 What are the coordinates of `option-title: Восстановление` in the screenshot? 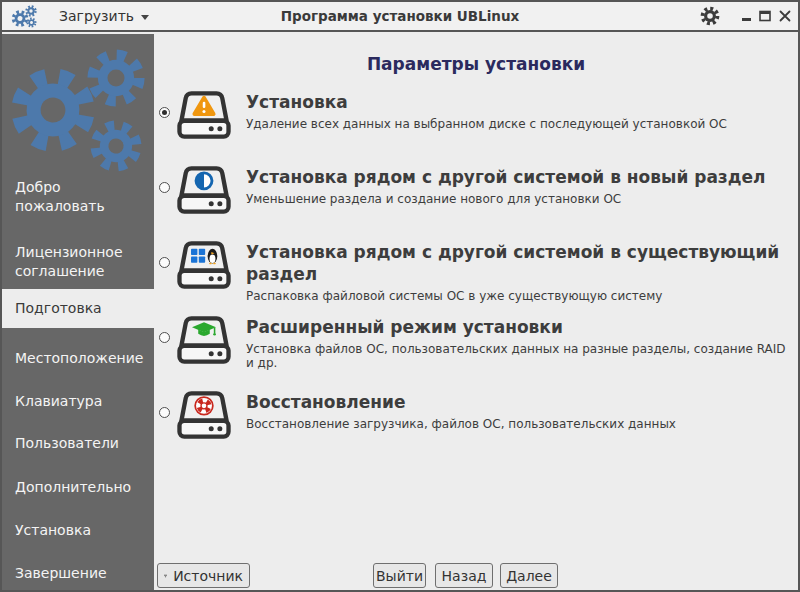 It's located at (461, 402).